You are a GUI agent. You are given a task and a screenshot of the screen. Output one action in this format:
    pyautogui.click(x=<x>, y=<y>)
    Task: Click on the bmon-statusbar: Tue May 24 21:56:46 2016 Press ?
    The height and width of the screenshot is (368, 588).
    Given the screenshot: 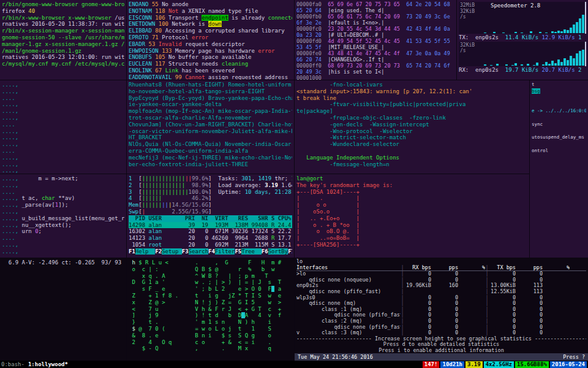 What is the action you would take?
    pyautogui.click(x=441, y=357)
    